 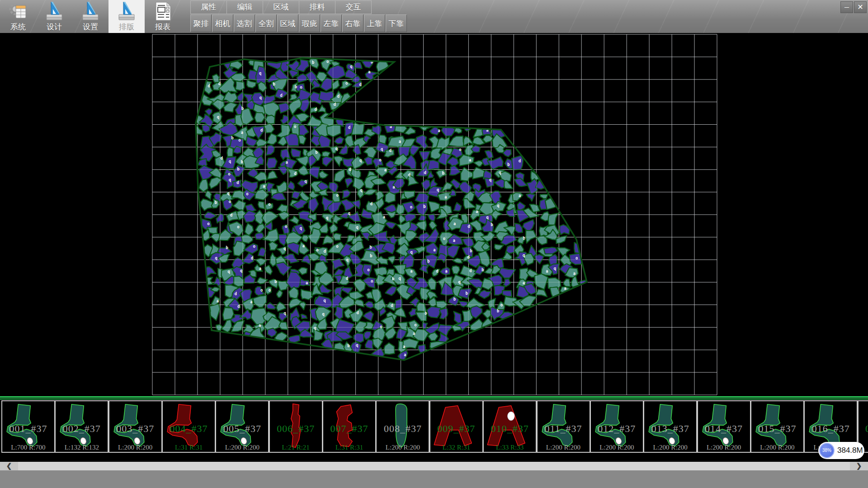 I want to click on tool-button-9: 上靠, so click(x=374, y=23).